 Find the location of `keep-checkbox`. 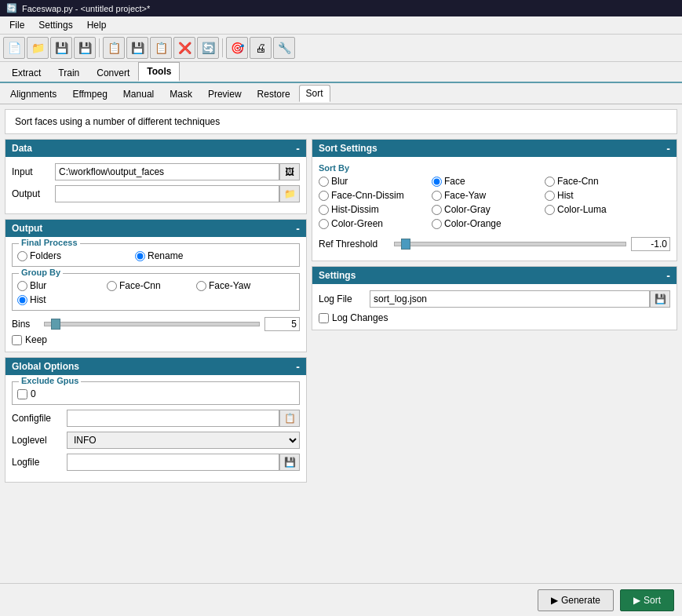

keep-checkbox is located at coordinates (17, 341).